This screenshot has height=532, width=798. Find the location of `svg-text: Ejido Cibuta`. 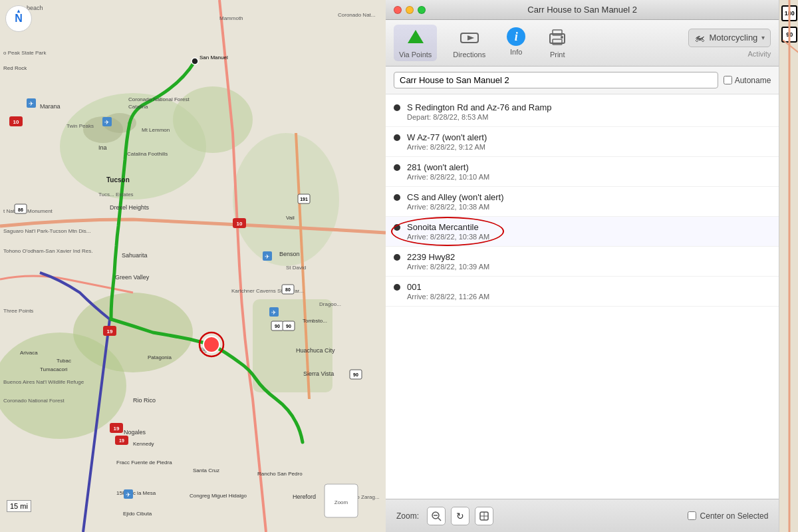

svg-text: Ejido Cibuta is located at coordinates (138, 513).